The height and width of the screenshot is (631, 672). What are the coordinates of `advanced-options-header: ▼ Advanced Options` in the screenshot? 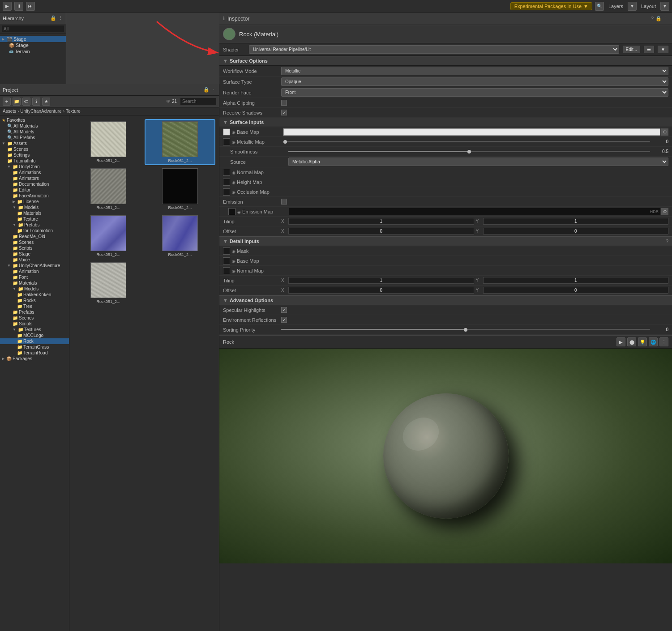 It's located at (446, 300).